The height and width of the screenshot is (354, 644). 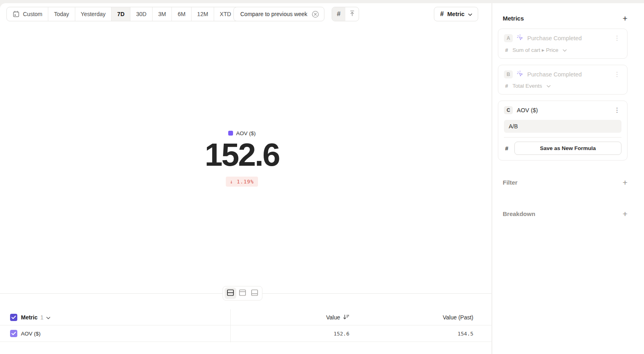 I want to click on formula-input: A/B, so click(x=563, y=126).